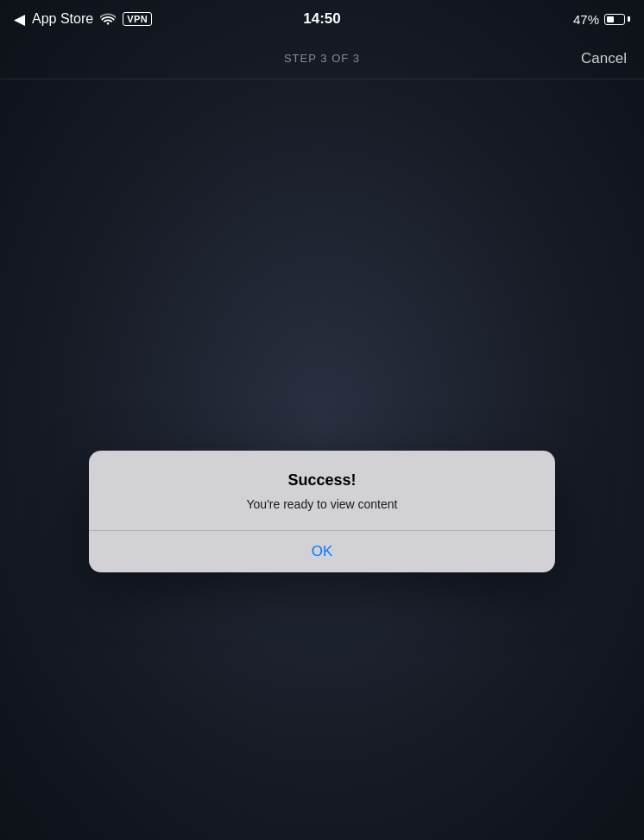 The width and height of the screenshot is (644, 840). What do you see at coordinates (322, 59) in the screenshot?
I see `step-indicator: STEP 3 OF 3` at bounding box center [322, 59].